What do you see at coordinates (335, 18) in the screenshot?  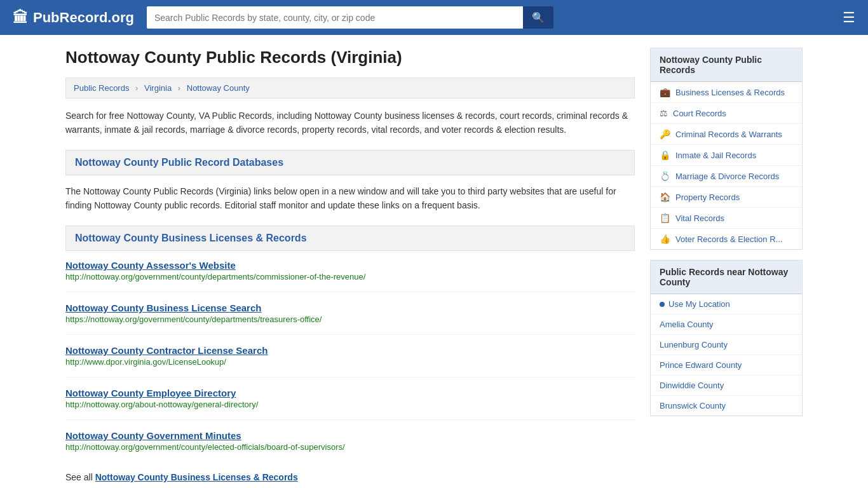 I see `search-input` at bounding box center [335, 18].